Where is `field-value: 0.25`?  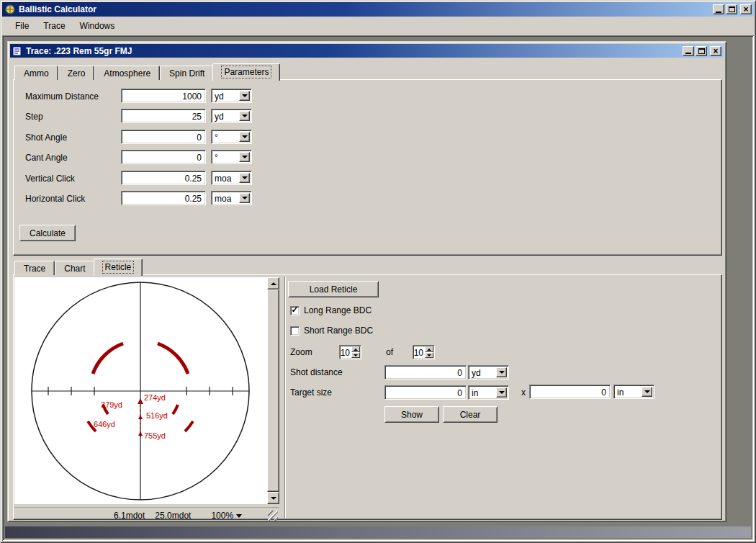 field-value: 0.25 is located at coordinates (163, 177).